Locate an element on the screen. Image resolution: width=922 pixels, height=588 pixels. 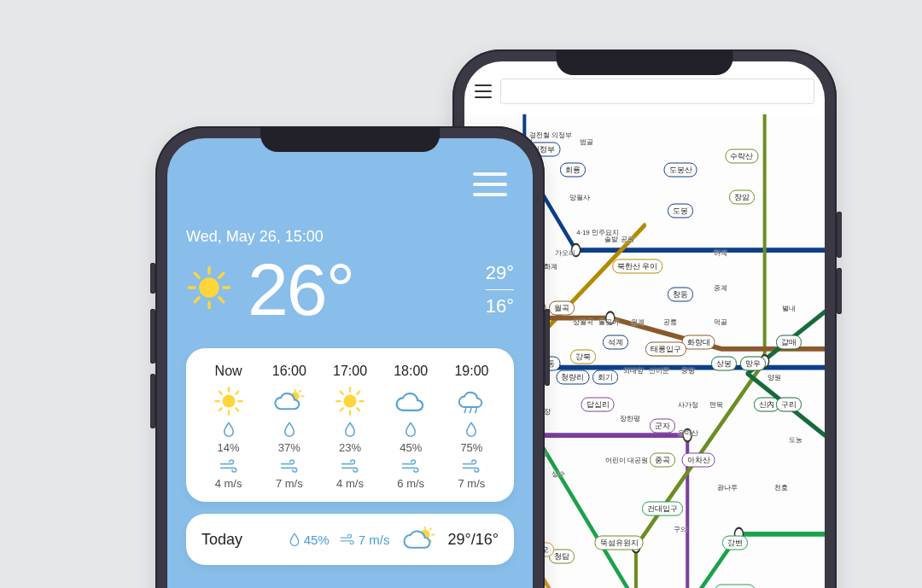
station-minor-label: 돌곶이 is located at coordinates (609, 323).